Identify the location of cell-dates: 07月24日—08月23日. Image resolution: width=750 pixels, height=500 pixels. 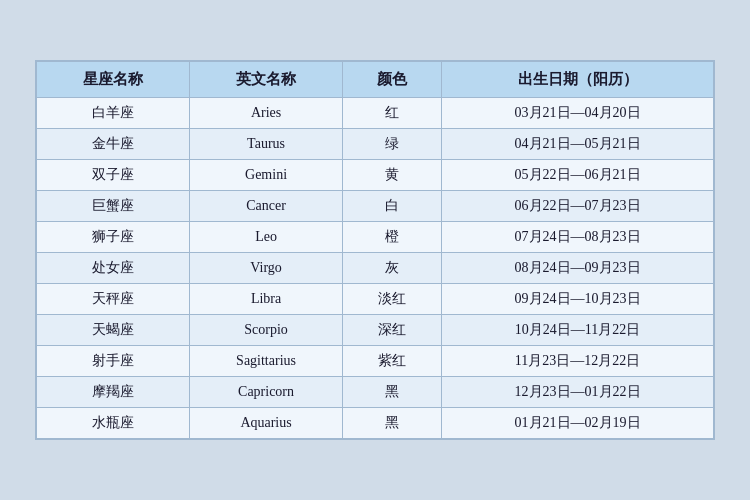
(578, 238).